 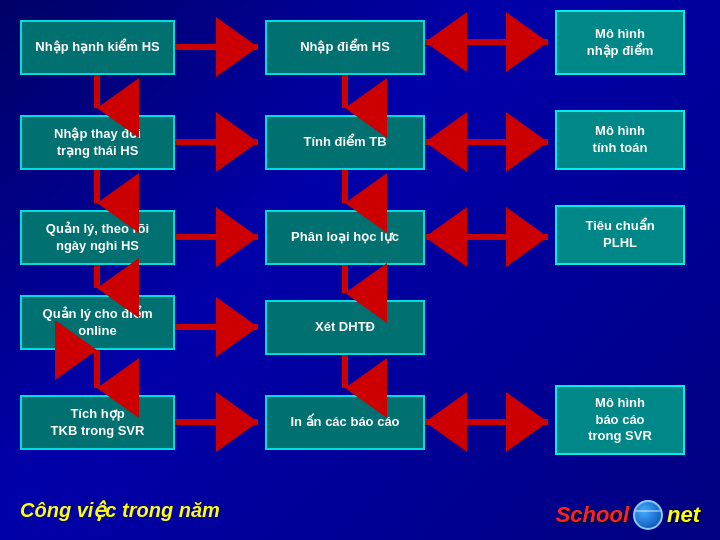 I want to click on bottom-text: Công việc trong năm, so click(x=120, y=510).